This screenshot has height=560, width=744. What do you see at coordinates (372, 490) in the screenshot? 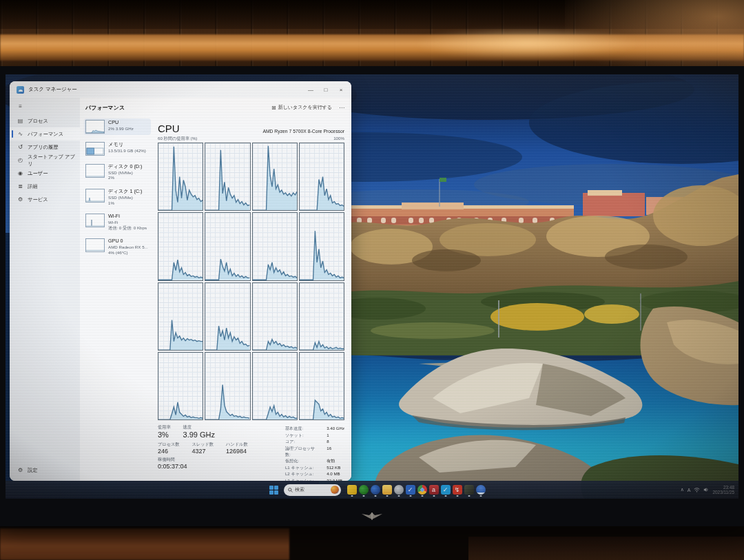
I see `taskbar: 検索 ✓a✓↯ ∧ A 23:48 2023/11/25` at bounding box center [372, 490].